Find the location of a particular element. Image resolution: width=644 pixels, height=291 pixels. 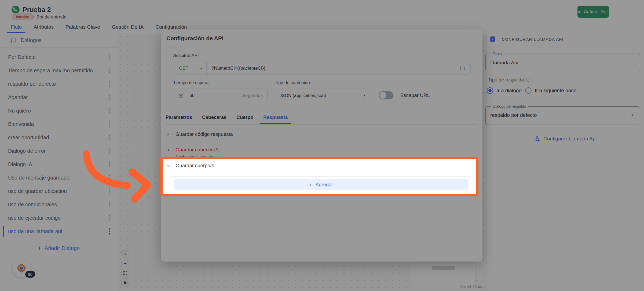

dialog-item: respaldo por defecto is located at coordinates (58, 84).